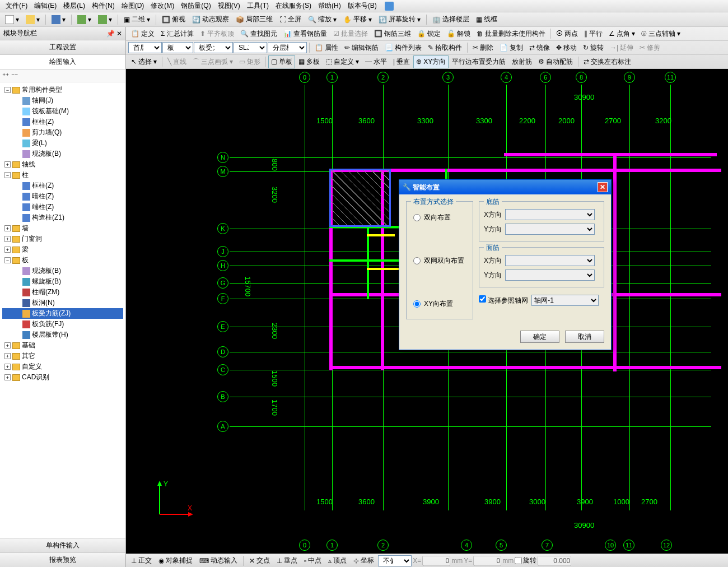 This screenshot has height=567, width=728. What do you see at coordinates (58, 20) in the screenshot?
I see `save-button: ▾` at bounding box center [58, 20].